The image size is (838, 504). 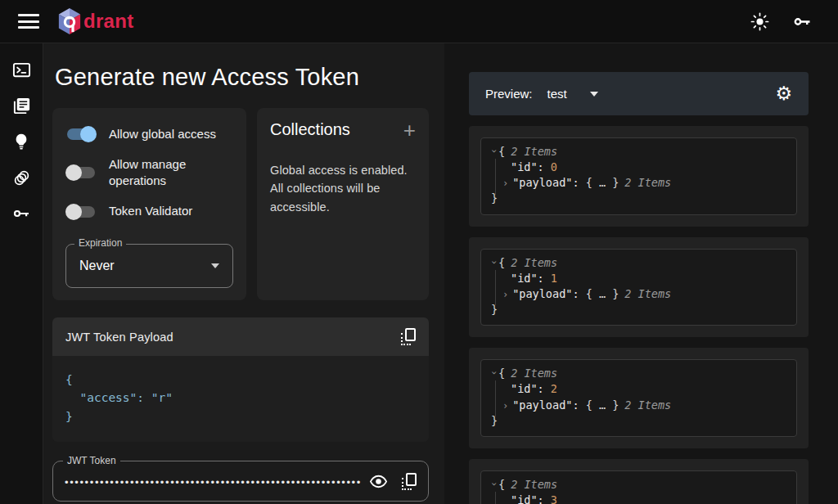 I want to click on toggle-row-manage-operations: Allow manage operations, so click(x=149, y=173).